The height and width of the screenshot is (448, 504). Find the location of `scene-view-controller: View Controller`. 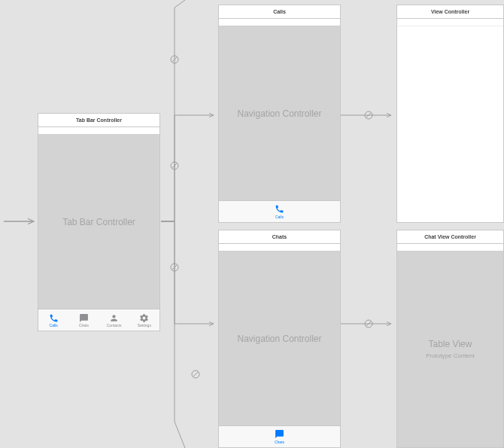

scene-view-controller: View Controller is located at coordinates (450, 114).